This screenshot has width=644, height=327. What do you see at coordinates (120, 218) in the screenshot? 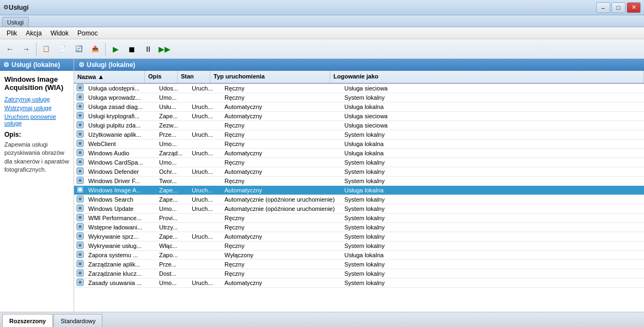
I see `service-name: WMI Performance...` at bounding box center [120, 218].